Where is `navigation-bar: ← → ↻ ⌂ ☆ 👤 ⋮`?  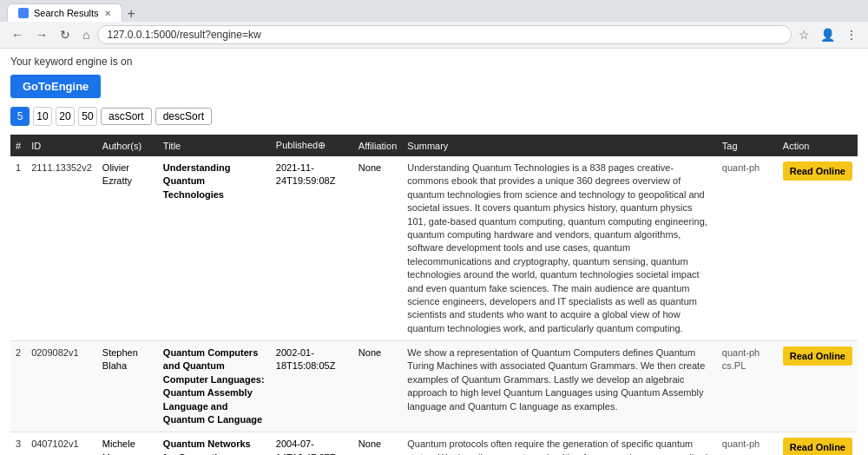 navigation-bar: ← → ↻ ⌂ ☆ 👤 ⋮ is located at coordinates (434, 35).